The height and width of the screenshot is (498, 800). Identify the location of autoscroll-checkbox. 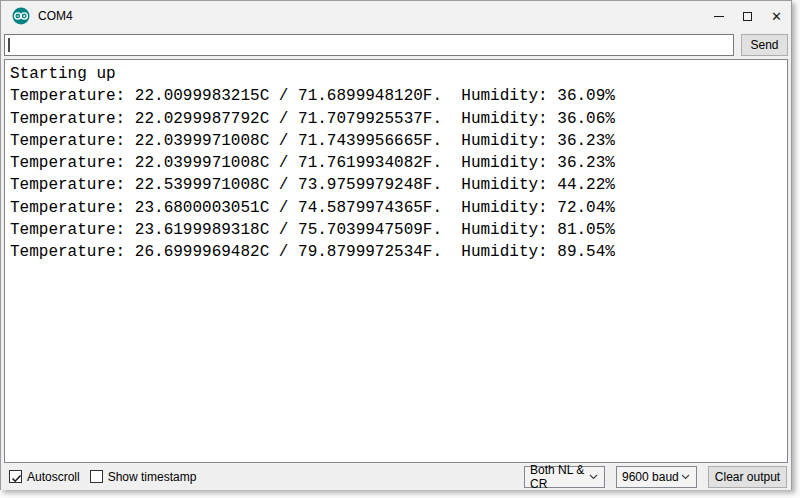
(16, 476).